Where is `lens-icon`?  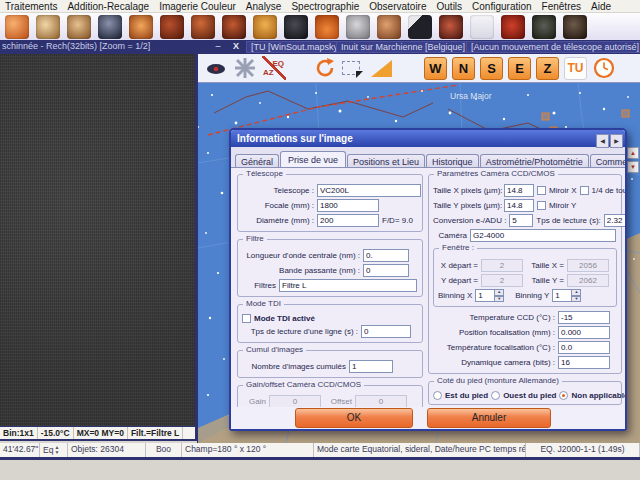
lens-icon is located at coordinates (203, 27).